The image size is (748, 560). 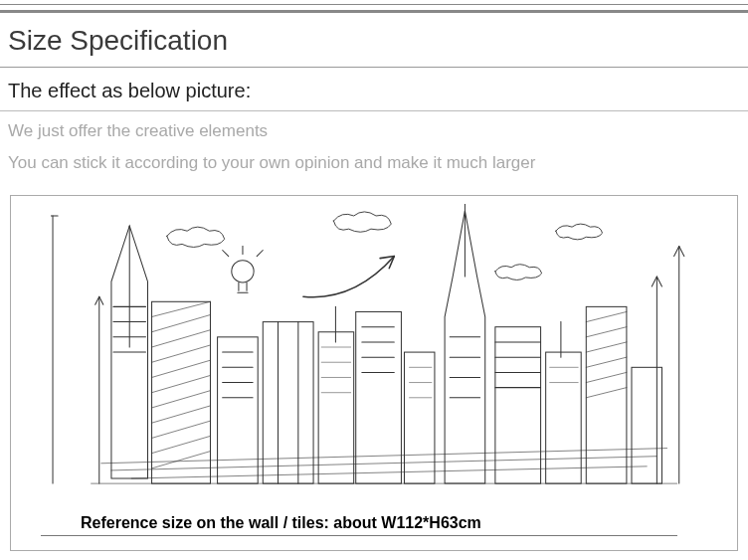 I want to click on reference-underline, so click(x=359, y=535).